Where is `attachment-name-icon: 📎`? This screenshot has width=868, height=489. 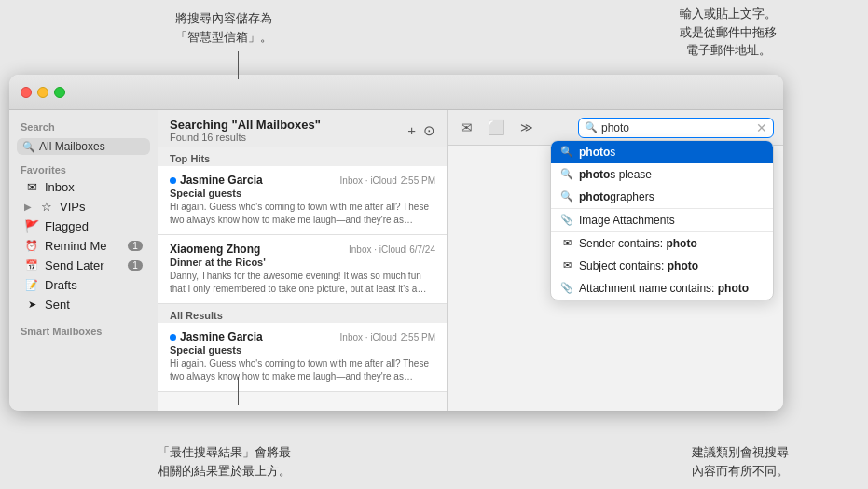 attachment-name-icon: 📎 is located at coordinates (567, 287).